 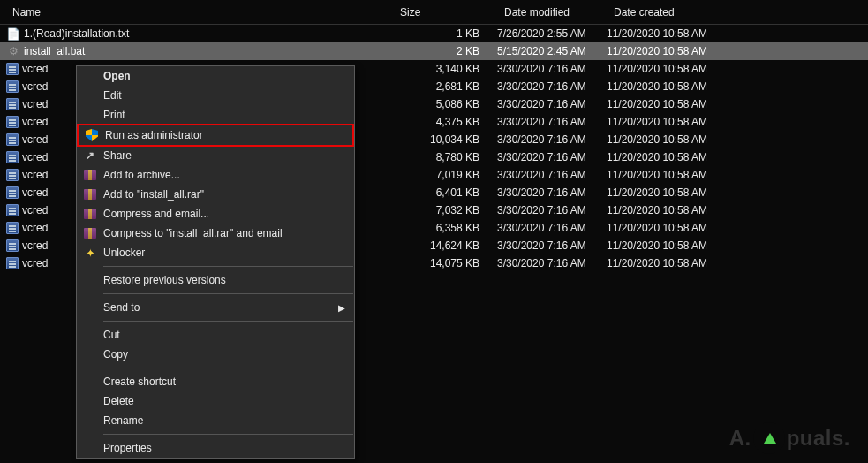 I want to click on menu-item-label: Open, so click(x=227, y=76).